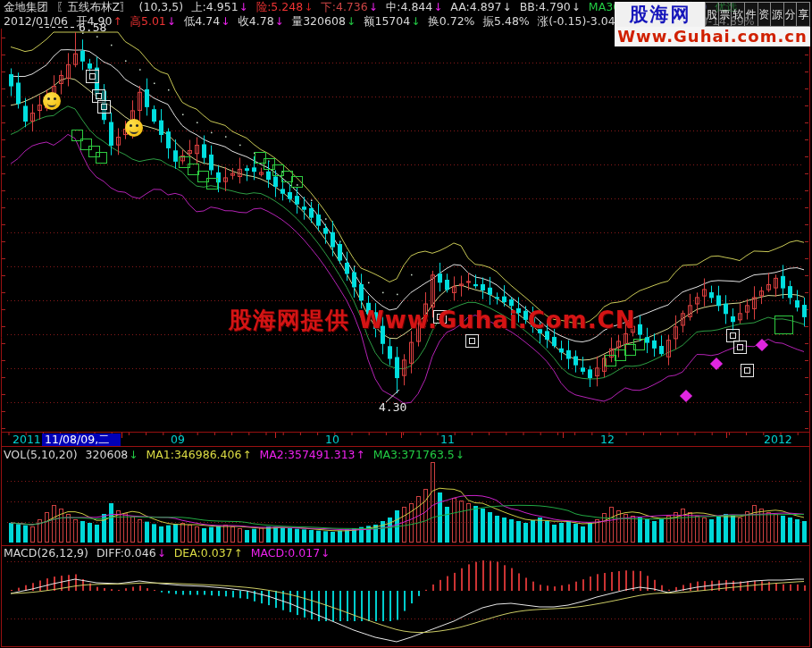 The height and width of the screenshot is (648, 812). I want to click on guhai-logo: 股海网 股票软件资源分享 Www.Guhai.com.cn, so click(713, 24).